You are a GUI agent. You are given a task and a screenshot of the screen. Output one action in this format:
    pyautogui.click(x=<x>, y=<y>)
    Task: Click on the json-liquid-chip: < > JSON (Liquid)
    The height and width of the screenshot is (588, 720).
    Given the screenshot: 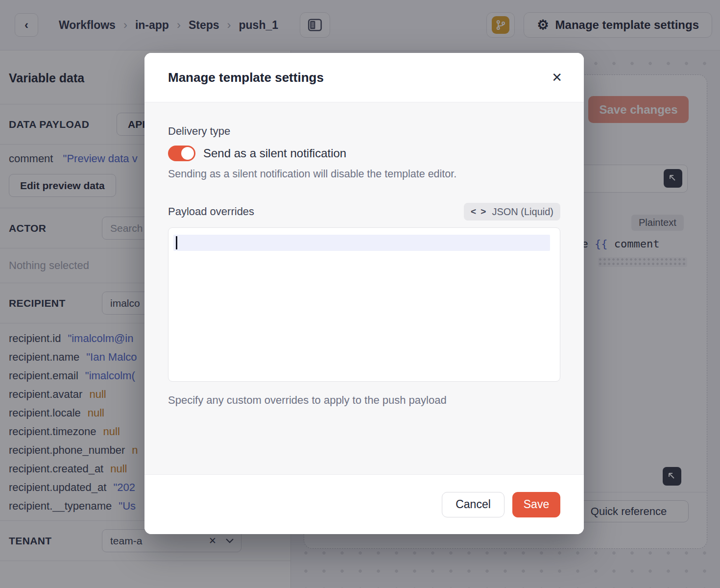 What is the action you would take?
    pyautogui.click(x=512, y=212)
    